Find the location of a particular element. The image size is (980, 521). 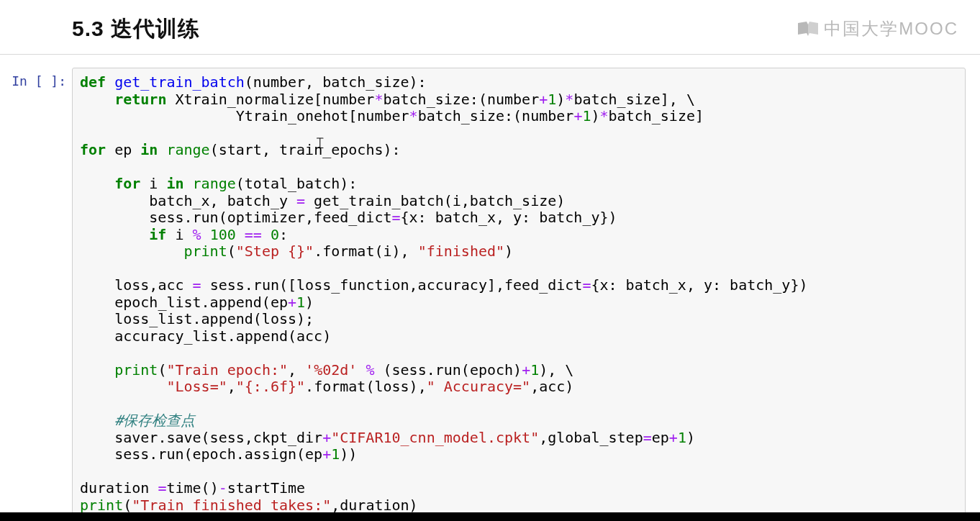

kw-if: if is located at coordinates (158, 235).